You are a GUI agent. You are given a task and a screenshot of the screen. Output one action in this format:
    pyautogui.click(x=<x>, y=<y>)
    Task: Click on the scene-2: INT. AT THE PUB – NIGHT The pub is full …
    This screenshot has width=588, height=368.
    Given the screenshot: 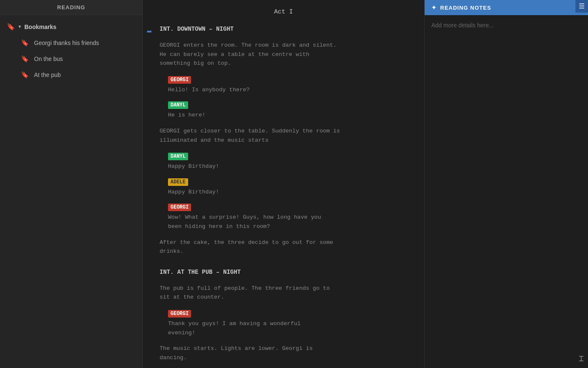 What is the action you would take?
    pyautogui.click(x=284, y=315)
    